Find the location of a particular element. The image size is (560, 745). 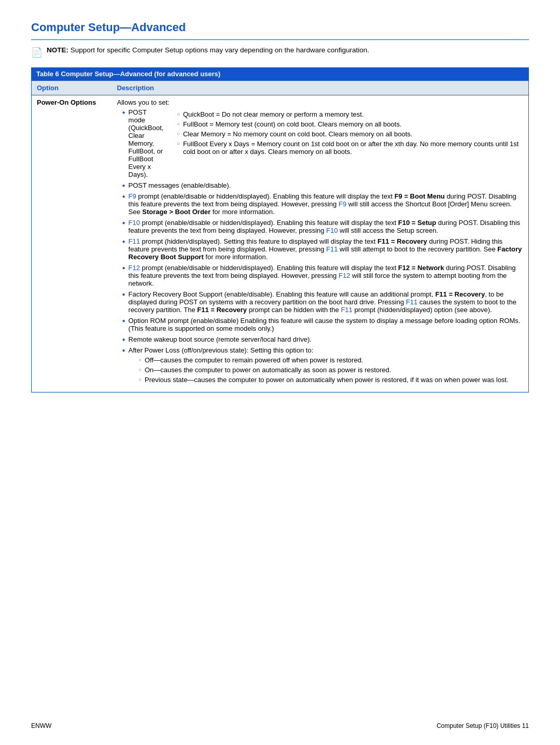

list-item: F12 prompt (enable/disable or hidden/dis… is located at coordinates (320, 276).